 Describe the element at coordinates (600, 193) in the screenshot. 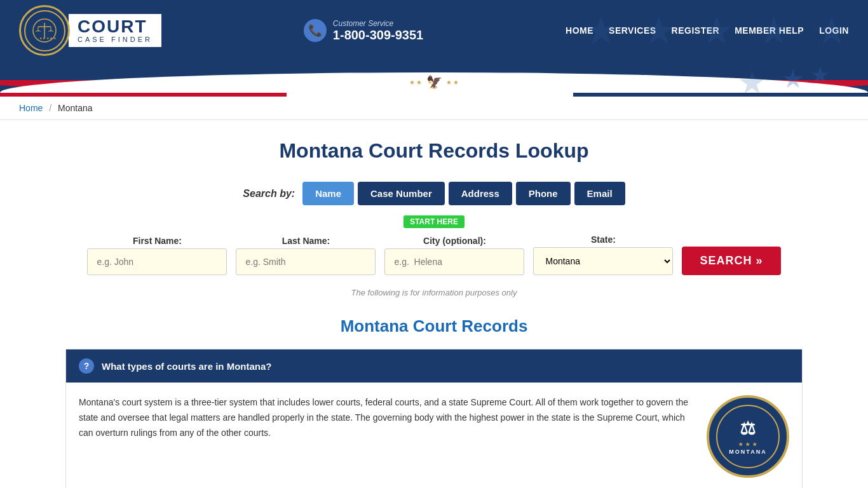

I see `tab-email: Email` at that location.